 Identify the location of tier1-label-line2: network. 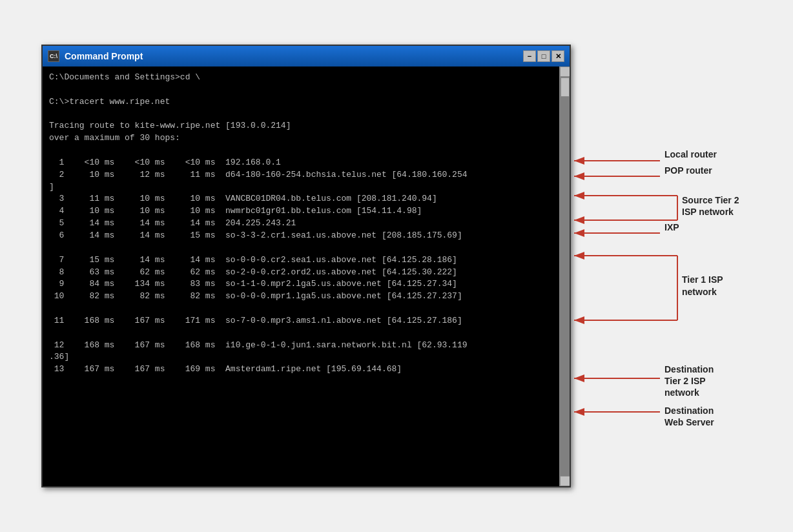
(699, 292).